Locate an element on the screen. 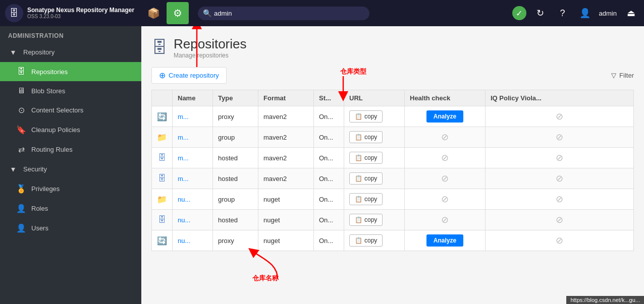 Image resolution: width=644 pixels, height=304 pixels. logo-icon: 🗄 is located at coordinates (14, 13).